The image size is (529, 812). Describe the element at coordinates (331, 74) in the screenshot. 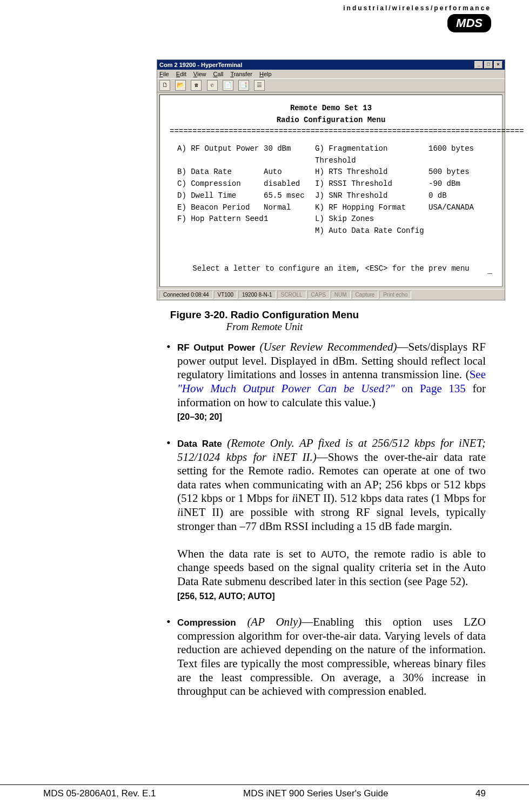

I see `menubar: File Edit View Call Transfer Help` at that location.